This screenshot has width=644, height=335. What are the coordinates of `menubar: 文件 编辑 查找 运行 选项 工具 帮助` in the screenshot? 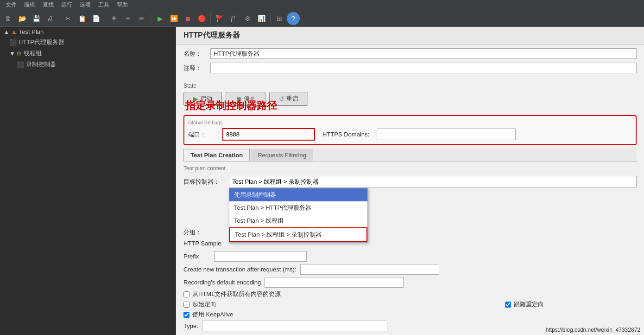 It's located at (322, 5).